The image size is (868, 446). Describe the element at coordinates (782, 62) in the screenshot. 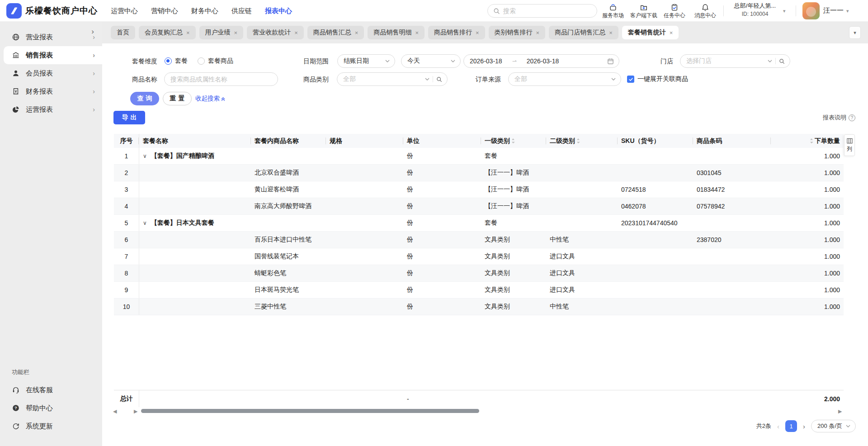

I see `store-search-icon` at that location.